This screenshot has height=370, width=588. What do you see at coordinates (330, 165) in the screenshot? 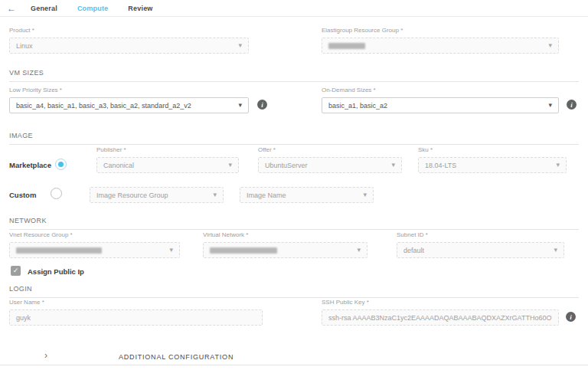
I see `offer-select: UbuntuServer ▾` at bounding box center [330, 165].